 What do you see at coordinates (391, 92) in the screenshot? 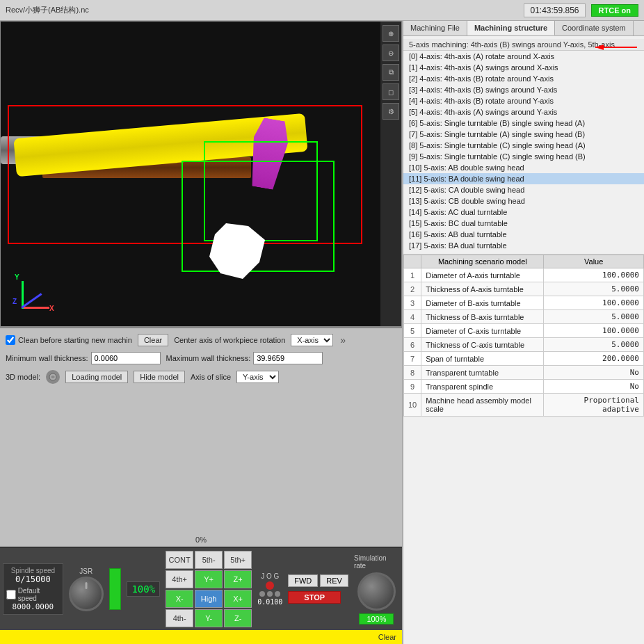
I see `view-btn2: ◻` at bounding box center [391, 92].